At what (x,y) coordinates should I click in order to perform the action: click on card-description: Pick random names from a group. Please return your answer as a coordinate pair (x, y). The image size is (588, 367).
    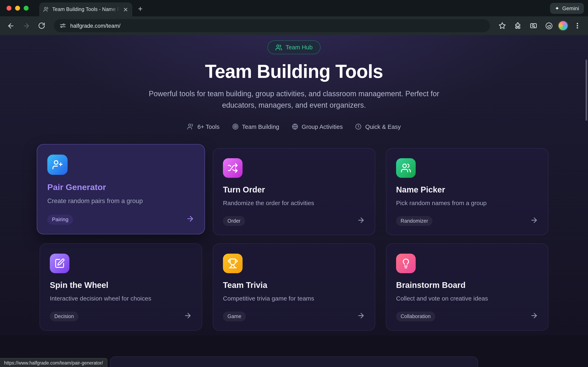
    Looking at the image, I should click on (467, 203).